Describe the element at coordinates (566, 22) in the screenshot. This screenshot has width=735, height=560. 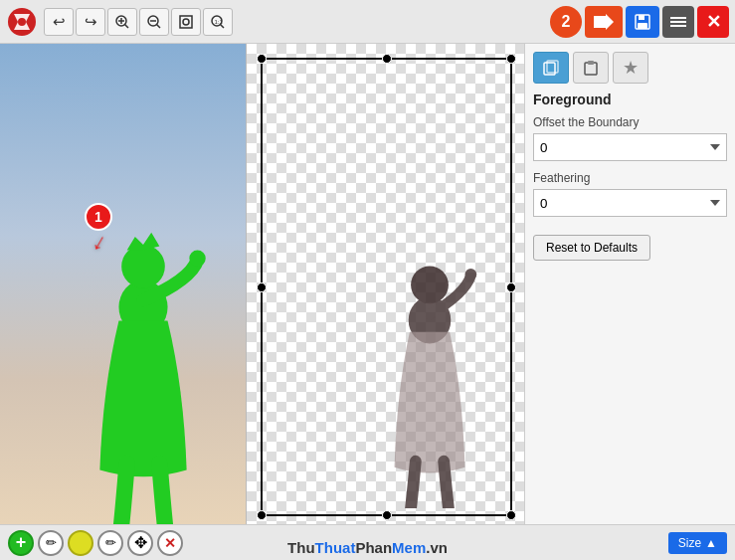
I see `badge2-circle: 2` at that location.